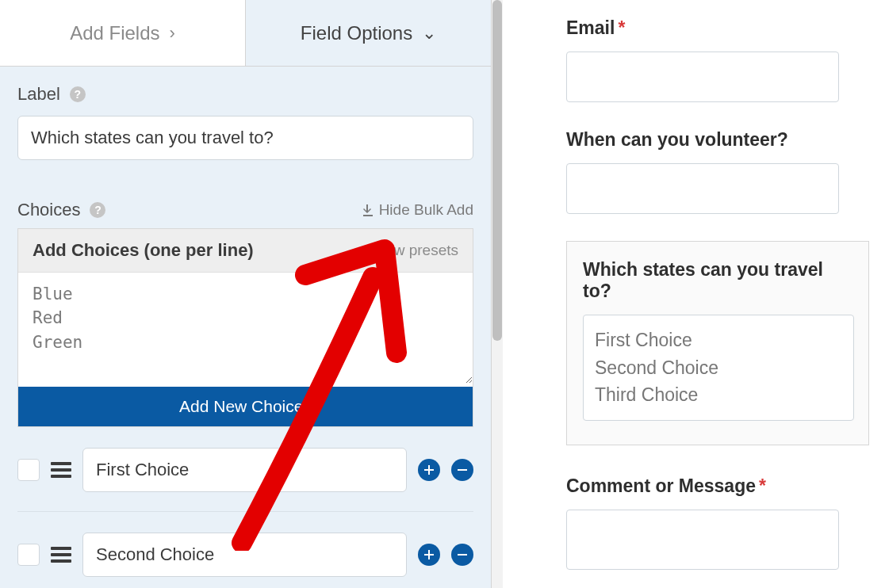  What do you see at coordinates (368, 210) in the screenshot?
I see `download-icon` at bounding box center [368, 210].